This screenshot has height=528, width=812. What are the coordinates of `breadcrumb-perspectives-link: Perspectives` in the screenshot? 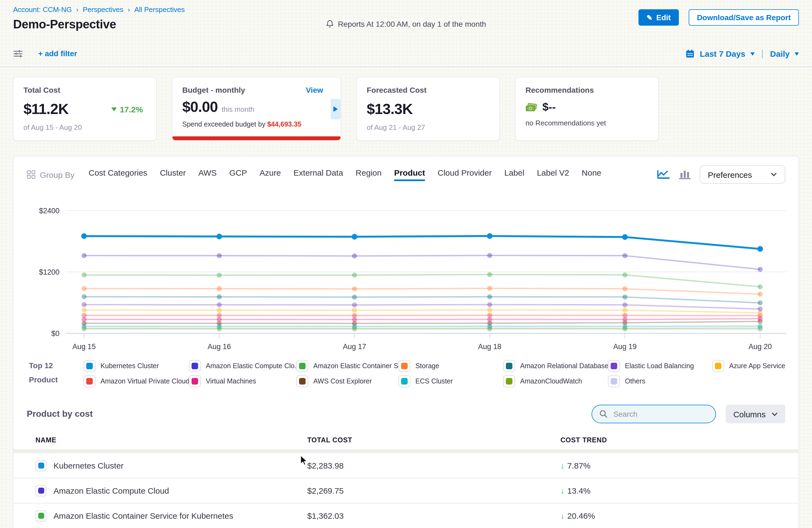 It's located at (103, 10).